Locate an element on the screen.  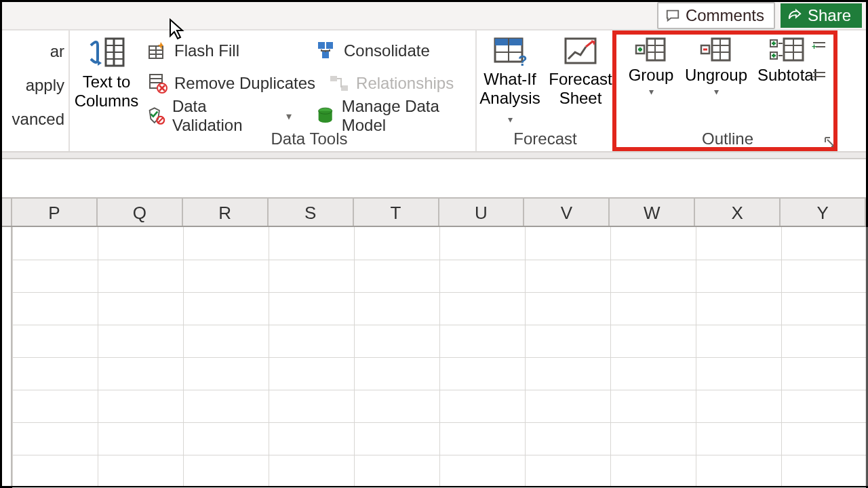
reapply-button: apply is located at coordinates (45, 85).